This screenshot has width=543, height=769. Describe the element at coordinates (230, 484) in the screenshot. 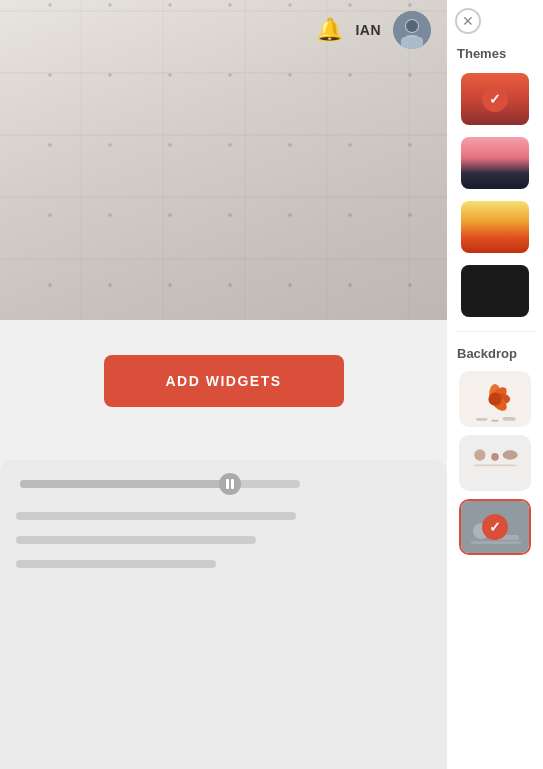

I see `progress-thumb` at that location.